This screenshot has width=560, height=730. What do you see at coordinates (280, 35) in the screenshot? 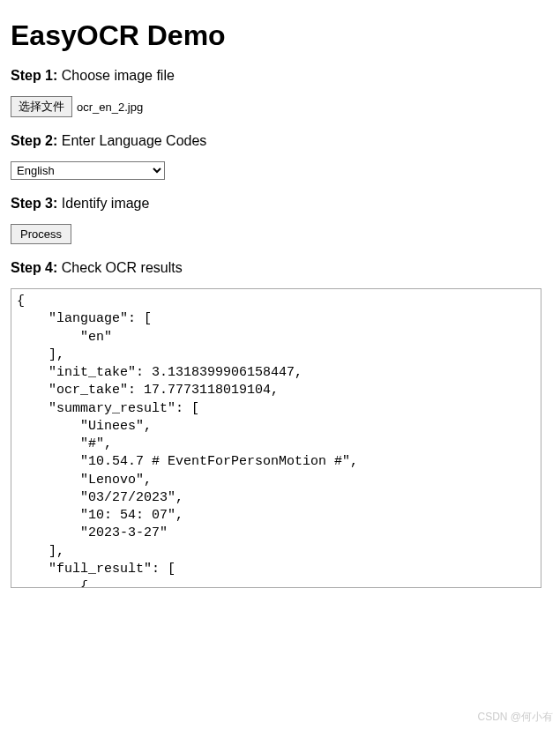
I see `page-title: EasyOCR Demo` at bounding box center [280, 35].